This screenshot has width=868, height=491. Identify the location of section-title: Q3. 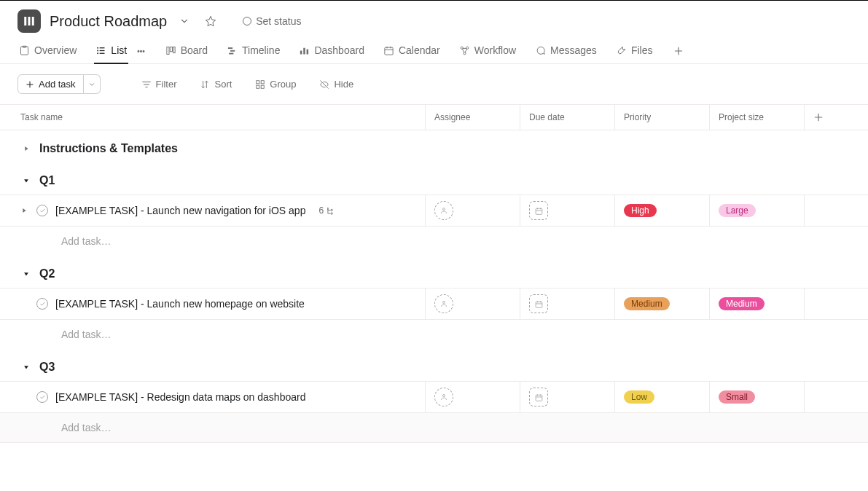
(47, 367).